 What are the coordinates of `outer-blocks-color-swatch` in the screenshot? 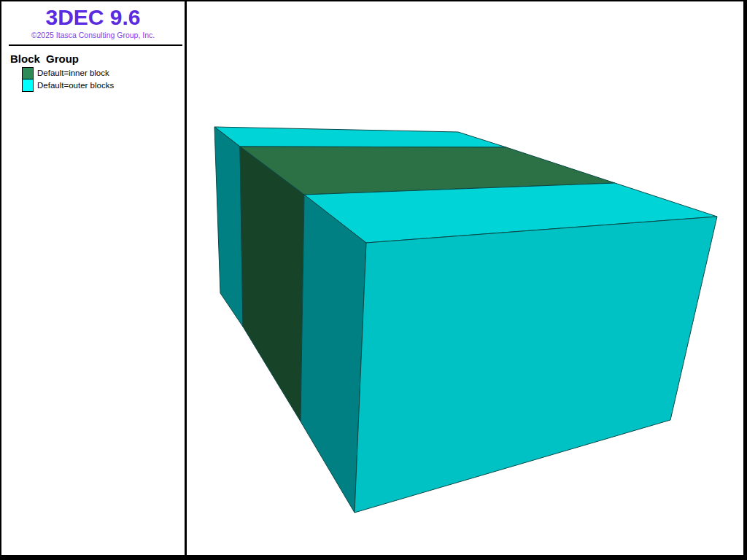 It's located at (28, 85).